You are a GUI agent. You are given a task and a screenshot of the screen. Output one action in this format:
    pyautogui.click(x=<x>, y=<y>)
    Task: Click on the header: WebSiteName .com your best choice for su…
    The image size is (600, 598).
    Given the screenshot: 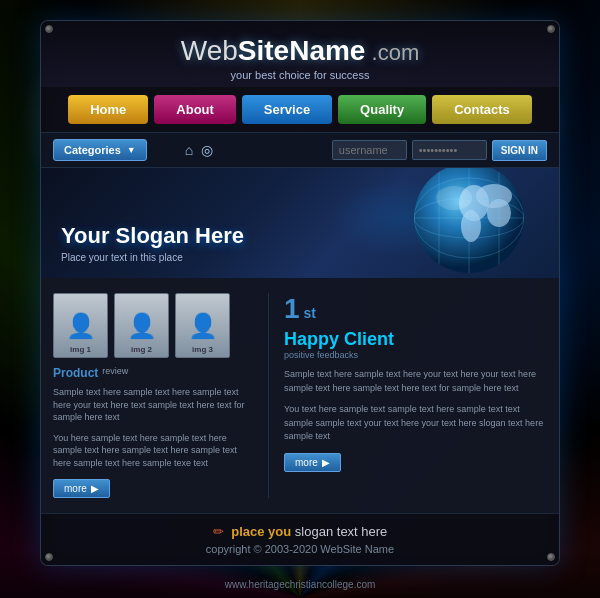 What is the action you would take?
    pyautogui.click(x=300, y=54)
    